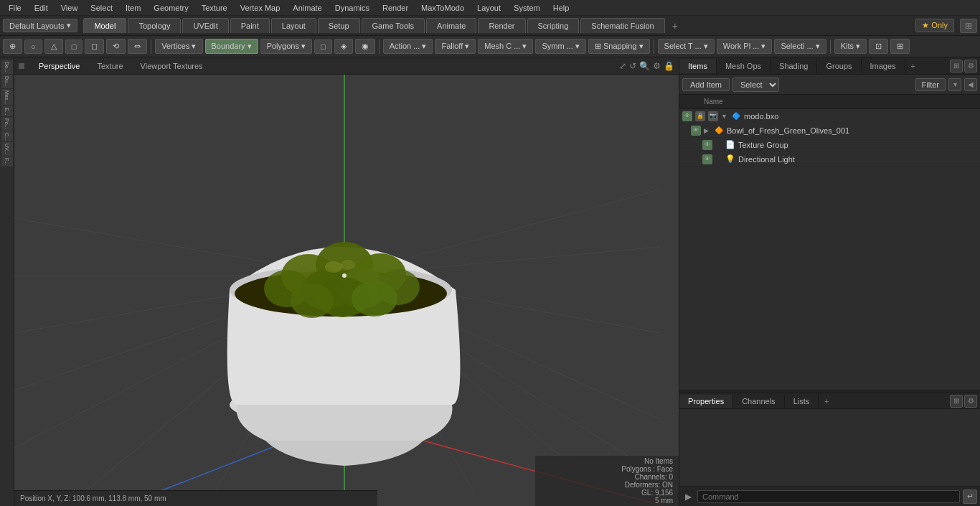 This screenshot has height=506, width=980. I want to click on circle2-tool-btn: ◉, so click(365, 46).